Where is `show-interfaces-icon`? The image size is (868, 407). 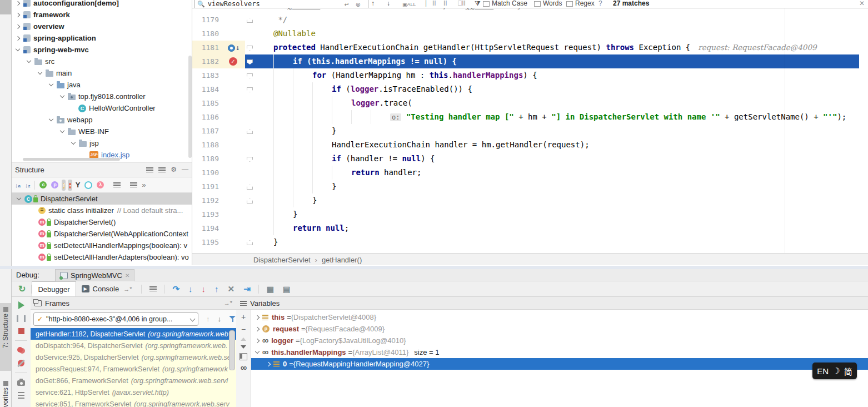
show-interfaces-icon is located at coordinates (88, 185).